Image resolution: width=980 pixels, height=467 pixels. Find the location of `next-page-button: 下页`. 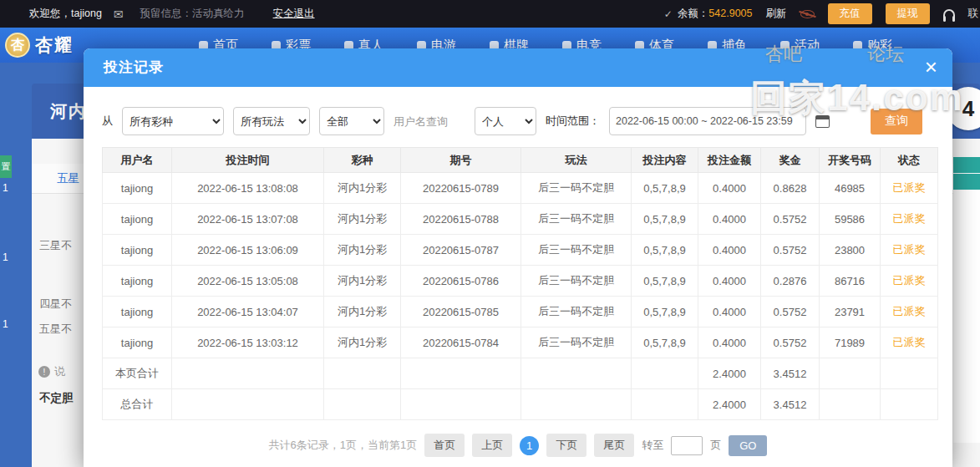

next-page-button: 下页 is located at coordinates (566, 445).